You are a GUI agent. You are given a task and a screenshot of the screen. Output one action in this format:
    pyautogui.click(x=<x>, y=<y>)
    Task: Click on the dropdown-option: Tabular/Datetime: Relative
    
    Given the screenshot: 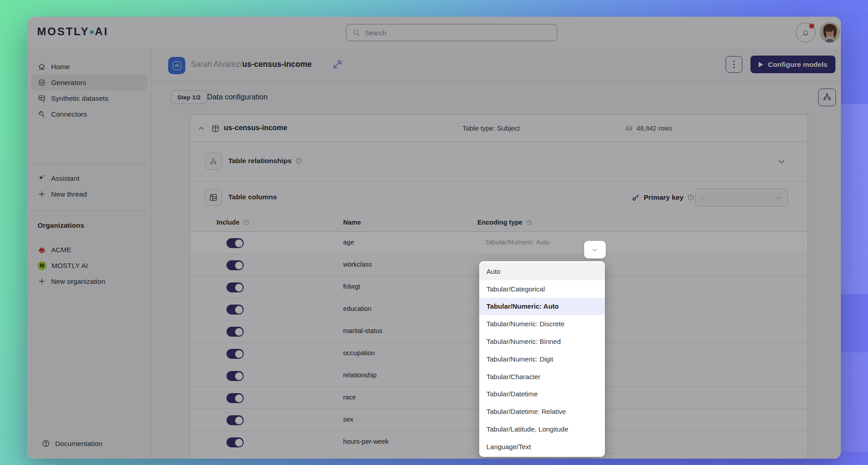 What is the action you would take?
    pyautogui.click(x=542, y=411)
    